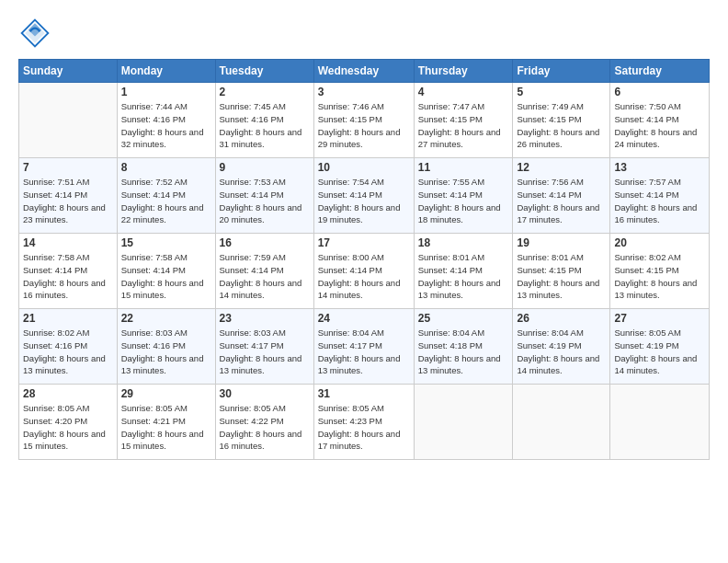 This screenshot has width=728, height=563. I want to click on day-number: 5, so click(561, 92).